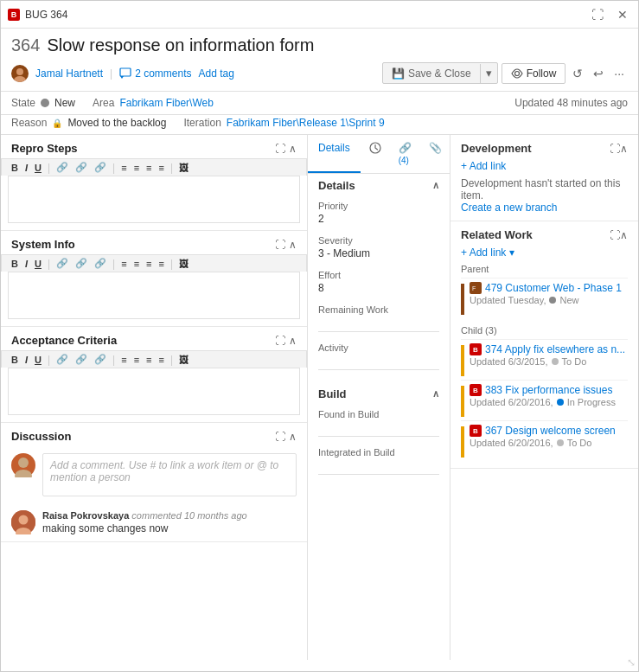 This screenshot has height=672, width=639. What do you see at coordinates (154, 296) in the screenshot?
I see `system-info-editor` at bounding box center [154, 296].